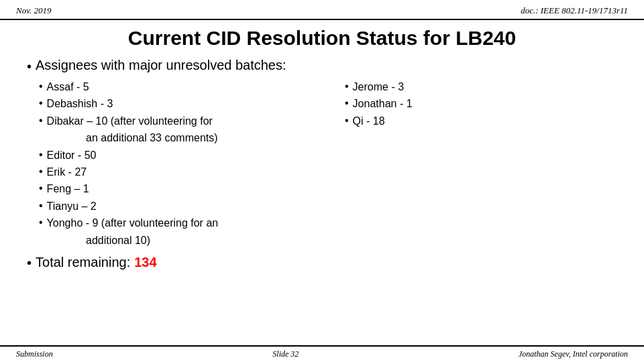 This screenshot has width=644, height=362. What do you see at coordinates (72, 156) in the screenshot?
I see `item-text: Editor - 50` at bounding box center [72, 156].